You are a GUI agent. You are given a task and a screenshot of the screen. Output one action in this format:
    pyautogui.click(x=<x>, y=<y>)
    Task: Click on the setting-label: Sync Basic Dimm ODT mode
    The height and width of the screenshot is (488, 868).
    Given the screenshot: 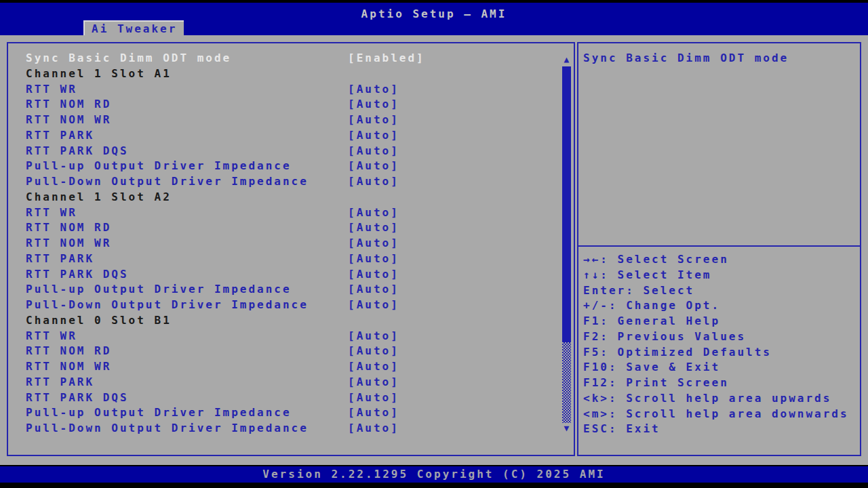 What is the action you would take?
    pyautogui.click(x=129, y=58)
    